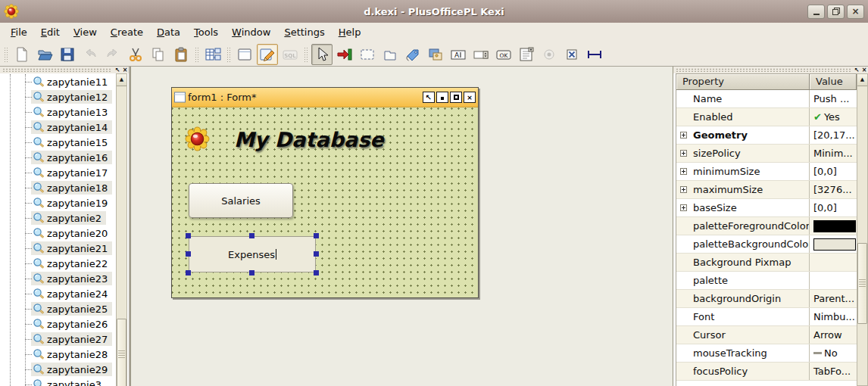  I want to click on toolbar-button-frame-container, so click(367, 54).